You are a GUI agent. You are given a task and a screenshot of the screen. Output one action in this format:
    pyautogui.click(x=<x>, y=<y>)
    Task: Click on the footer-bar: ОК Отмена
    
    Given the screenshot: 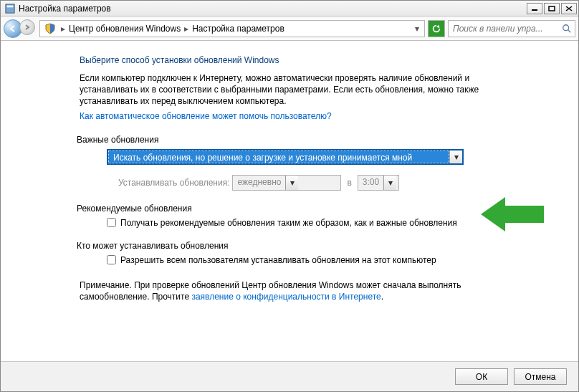 What is the action you would take?
    pyautogui.click(x=290, y=376)
    